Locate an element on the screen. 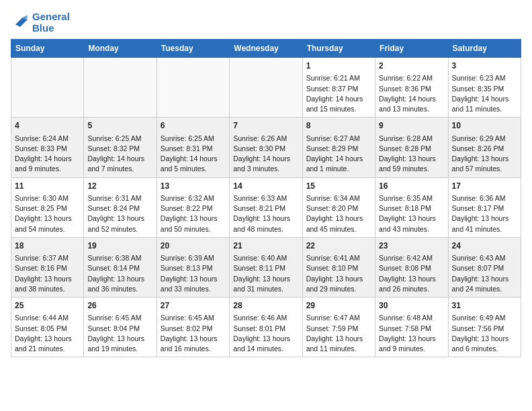  weekday-header: Monday is located at coordinates (120, 48).